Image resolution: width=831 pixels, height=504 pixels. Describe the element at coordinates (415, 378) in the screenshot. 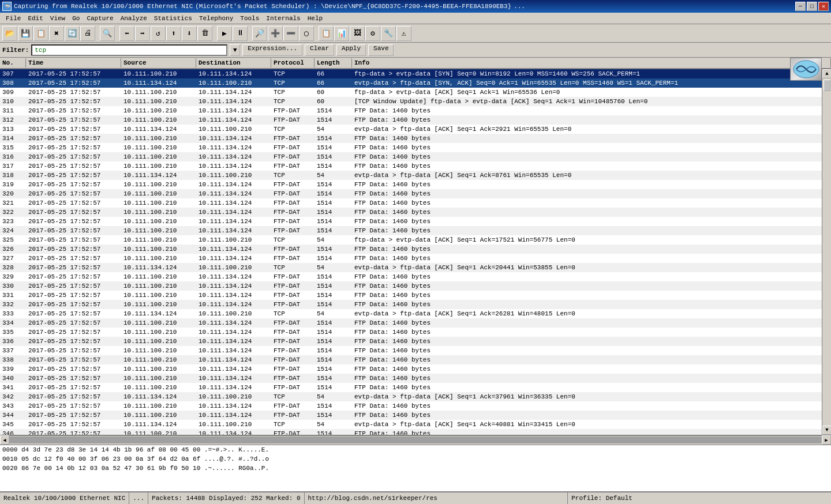

I see `table-row: 3402017-05-25 17:52:5710.111.100.21010.1…` at that location.